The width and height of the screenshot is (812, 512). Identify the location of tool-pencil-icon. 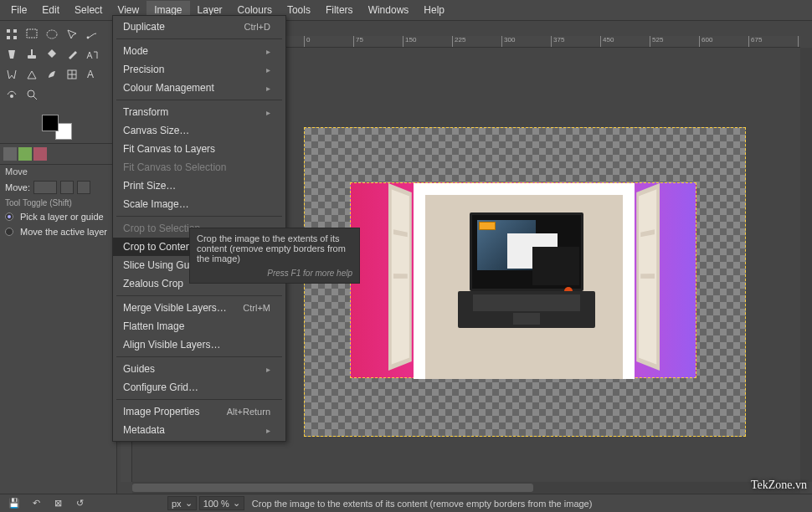
(72, 54).